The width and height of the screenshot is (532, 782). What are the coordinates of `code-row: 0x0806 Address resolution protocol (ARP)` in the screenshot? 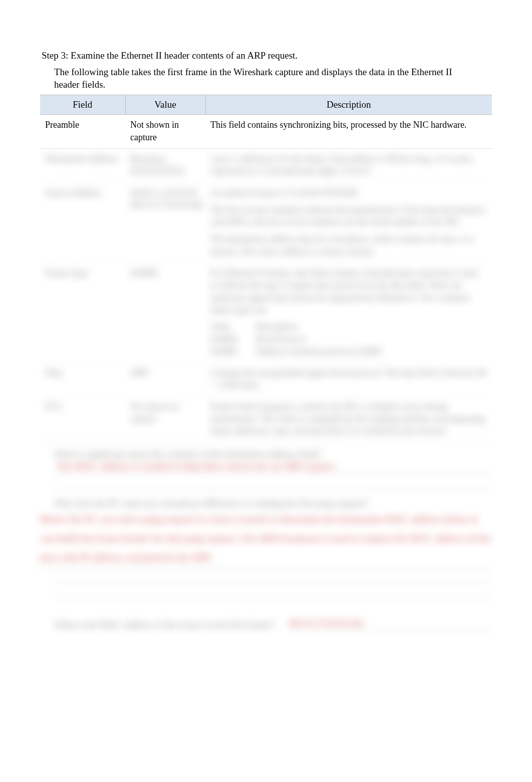 It's located at (349, 351).